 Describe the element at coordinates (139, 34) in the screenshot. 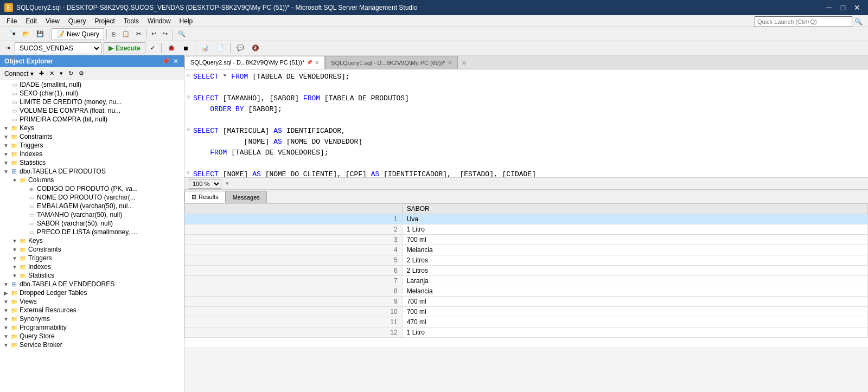

I see `cut-button: ✂` at that location.